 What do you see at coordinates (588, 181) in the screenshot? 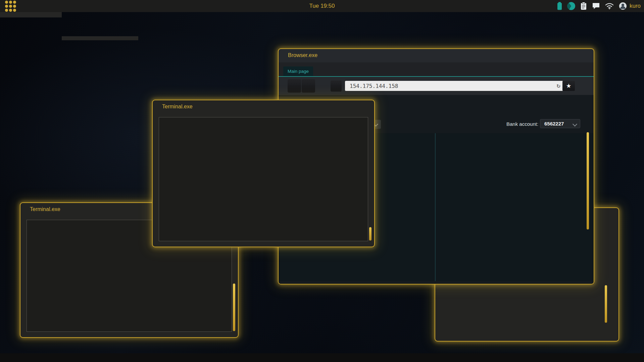
I see `browser-scrollbar` at bounding box center [588, 181].